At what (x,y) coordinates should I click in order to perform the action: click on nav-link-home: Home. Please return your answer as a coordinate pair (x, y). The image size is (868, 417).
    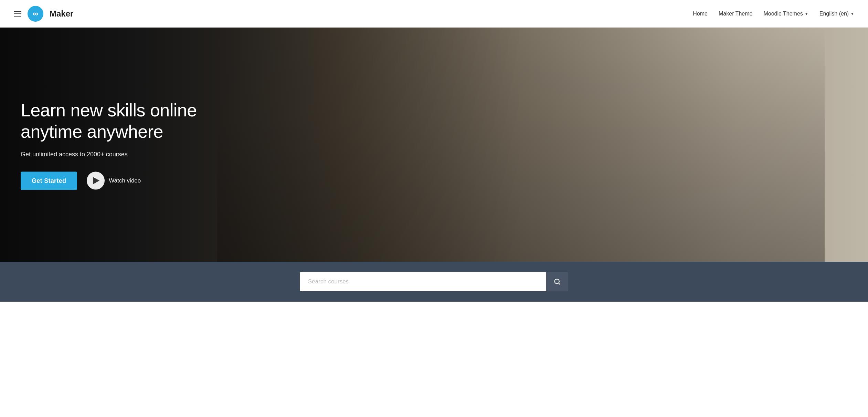
    Looking at the image, I should click on (700, 14).